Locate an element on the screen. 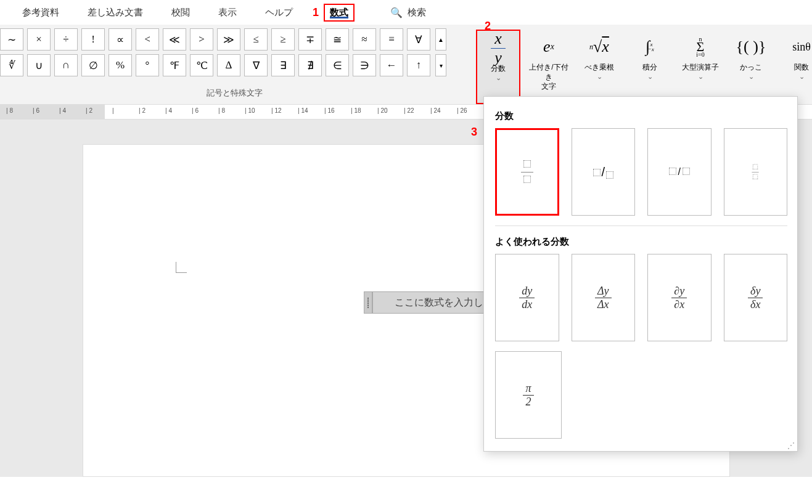 Image resolution: width=812 pixels, height=504 pixels. ruler-tick: | 8 is located at coordinates (222, 111).